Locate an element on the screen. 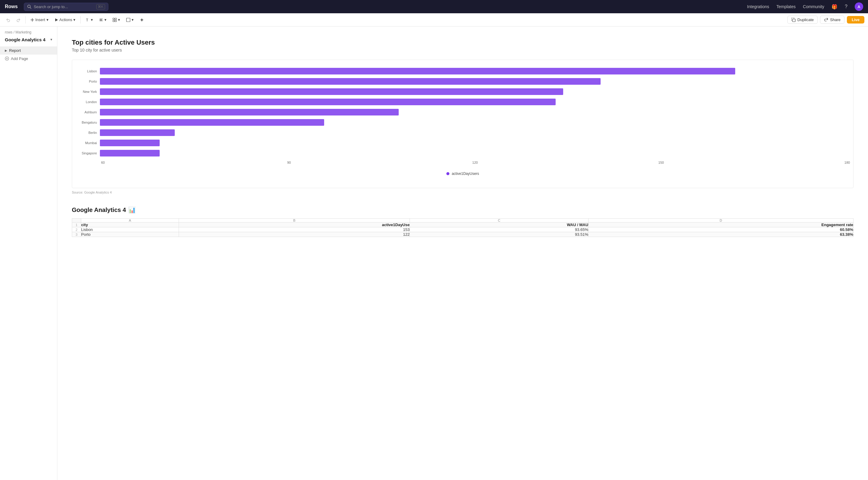 The width and height of the screenshot is (868, 480). magic-button is located at coordinates (142, 20).